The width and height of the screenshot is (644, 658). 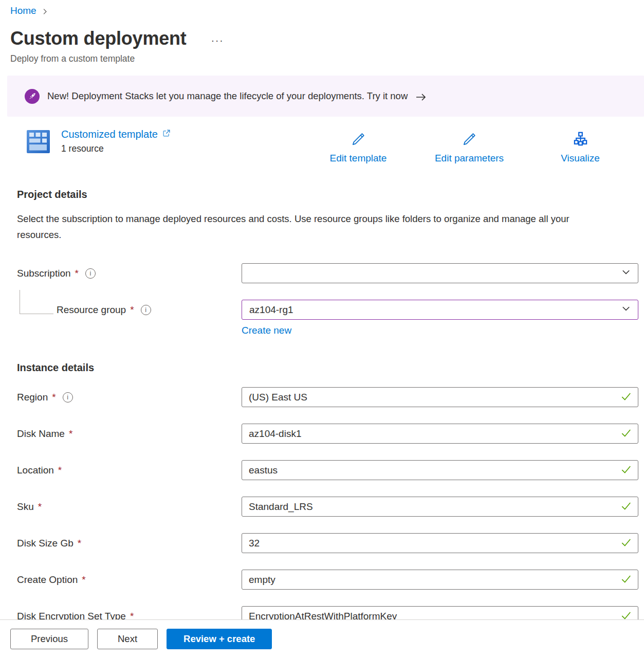 I want to click on template-info: Customized template 1 resource, so click(x=164, y=142).